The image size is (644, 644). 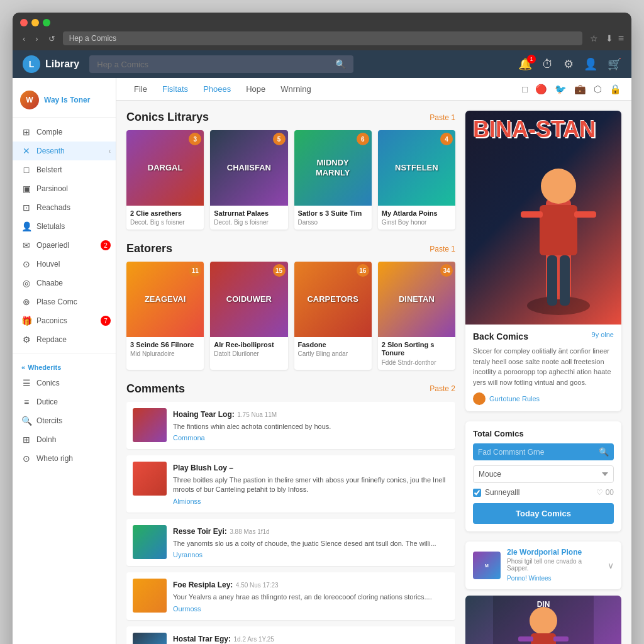 What do you see at coordinates (141, 89) in the screenshot?
I see `top-nav-file: File` at bounding box center [141, 89].